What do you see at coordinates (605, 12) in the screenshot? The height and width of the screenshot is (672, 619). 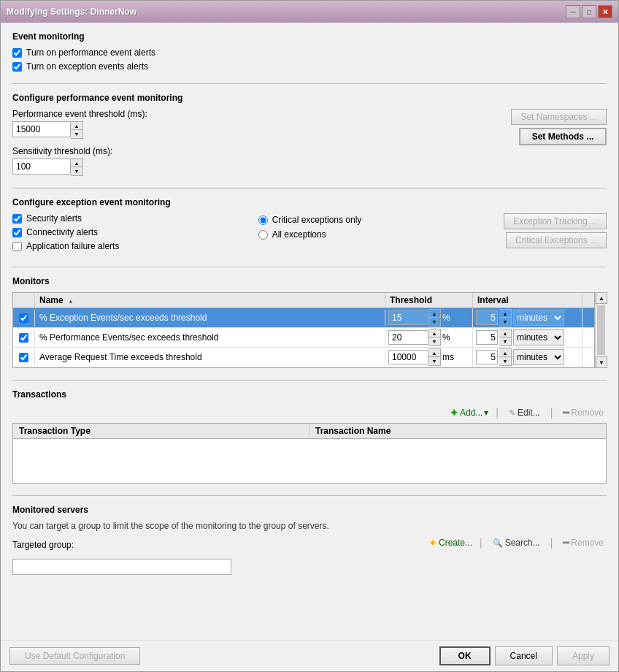 I see `close-button: ✕` at bounding box center [605, 12].